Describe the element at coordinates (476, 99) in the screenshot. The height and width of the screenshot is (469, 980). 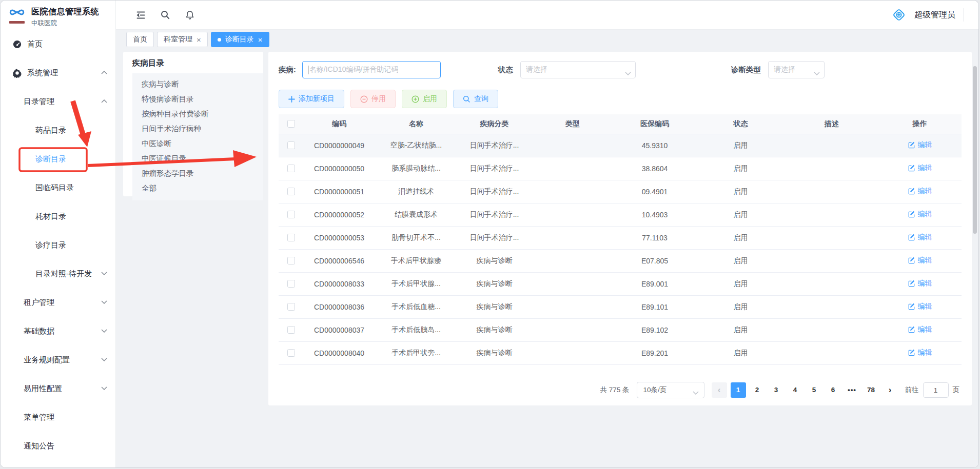
I see `query-button: 查询` at that location.